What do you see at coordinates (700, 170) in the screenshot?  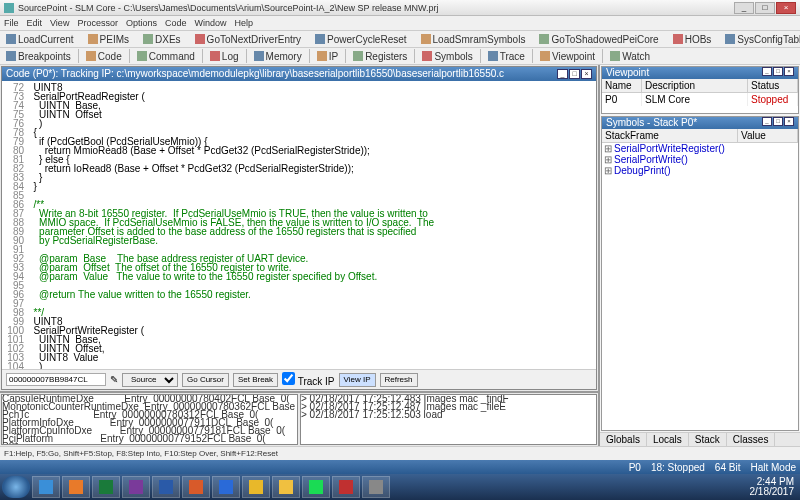 I see `symbol-row: ⊞DebugPrint()` at bounding box center [700, 170].